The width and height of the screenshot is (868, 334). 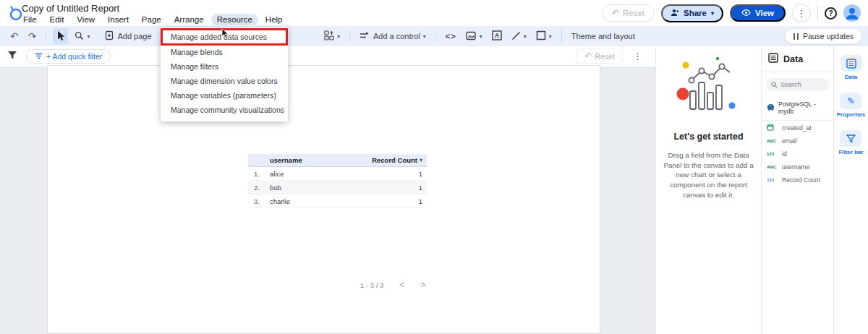 What do you see at coordinates (434, 13) in the screenshot?
I see `top-bar: Copy of Untitled Report File Edit View I…` at bounding box center [434, 13].